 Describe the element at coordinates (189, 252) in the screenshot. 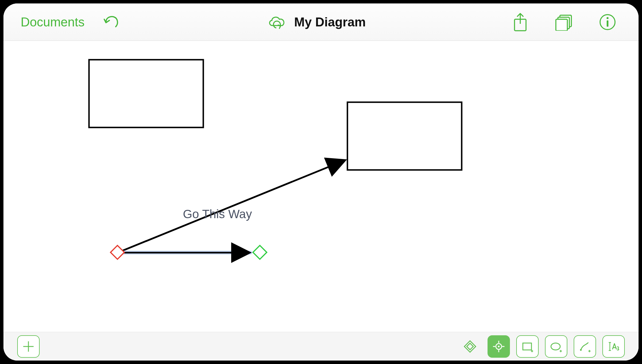

I see `arrow-line-selected` at that location.